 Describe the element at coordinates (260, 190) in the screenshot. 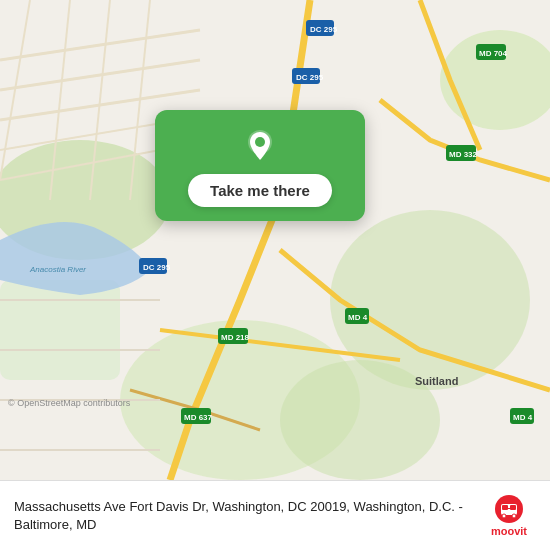

I see `take-me-there-button: Take me there` at that location.